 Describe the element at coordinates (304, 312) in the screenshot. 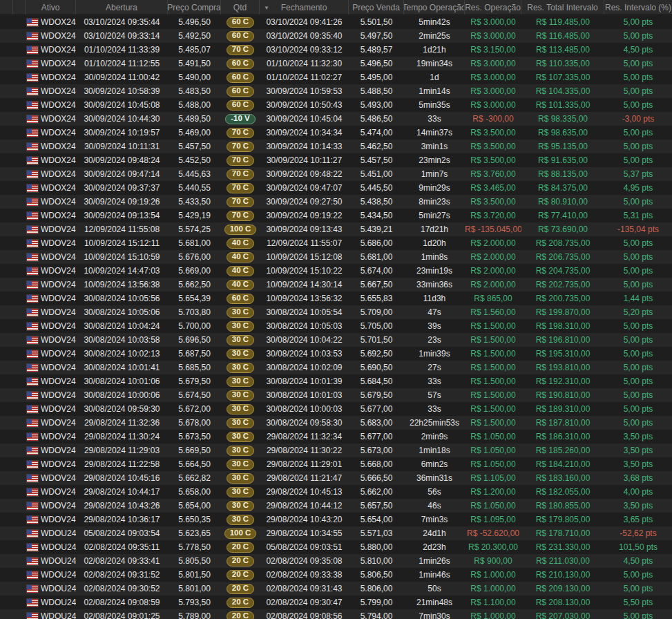

I see `cell-fechamento: 30/08/2024 10:05:54` at that location.